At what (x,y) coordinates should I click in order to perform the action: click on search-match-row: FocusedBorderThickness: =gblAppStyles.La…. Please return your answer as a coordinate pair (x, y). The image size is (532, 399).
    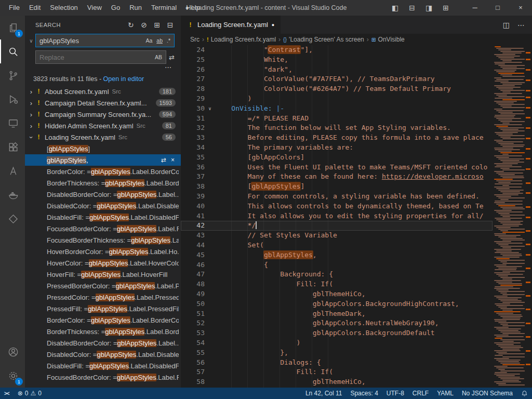
    Looking at the image, I should click on (103, 240).